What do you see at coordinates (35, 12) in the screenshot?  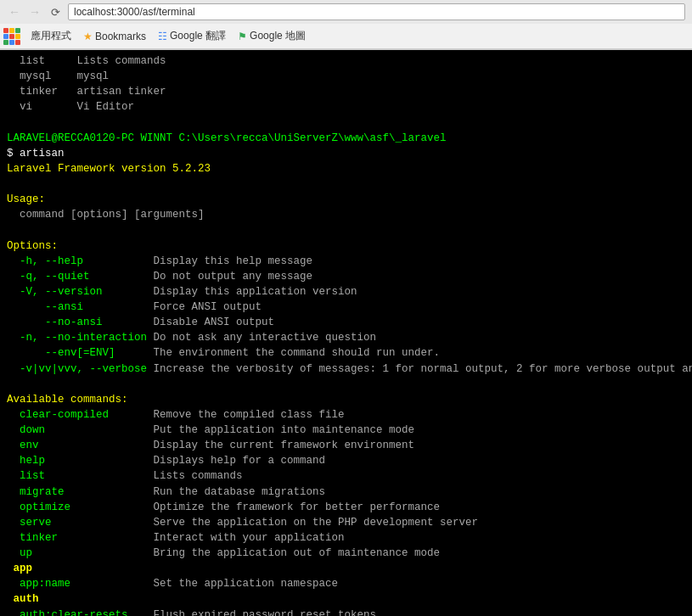 I see `forward-button: →` at bounding box center [35, 12].